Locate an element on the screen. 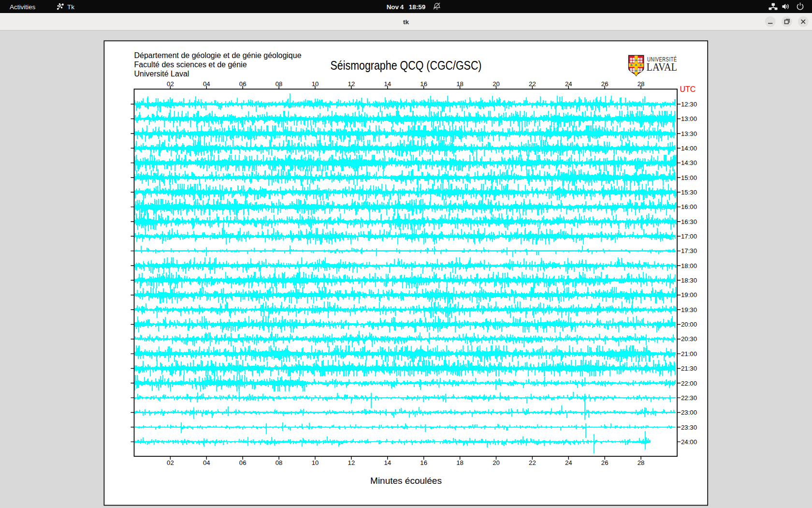 The image size is (812, 508). svg-text: 13:30 is located at coordinates (689, 134).